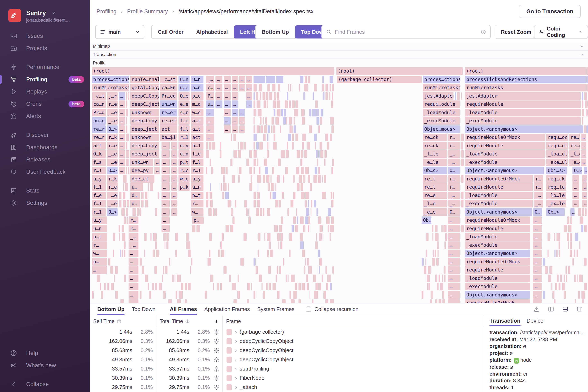 Image resolution: width=588 pixels, height=392 pixels. I want to click on flame-frame: re…ck, so click(435, 138).